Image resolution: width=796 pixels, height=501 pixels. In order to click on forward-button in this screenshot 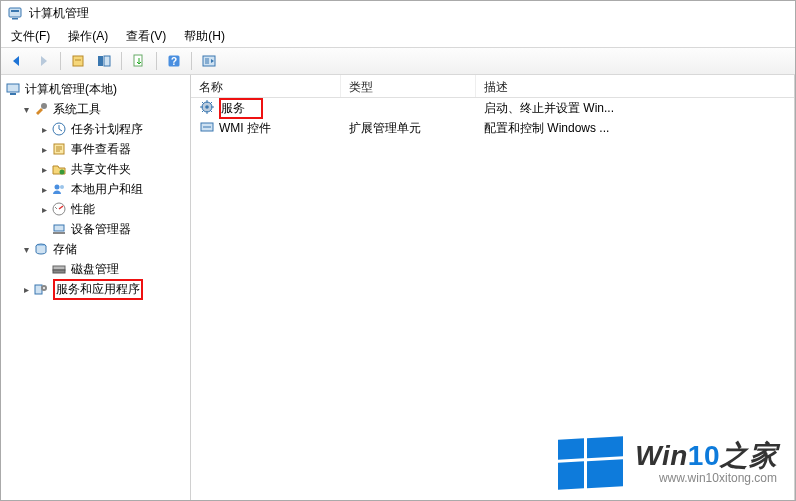, I will do `click(43, 61)`.